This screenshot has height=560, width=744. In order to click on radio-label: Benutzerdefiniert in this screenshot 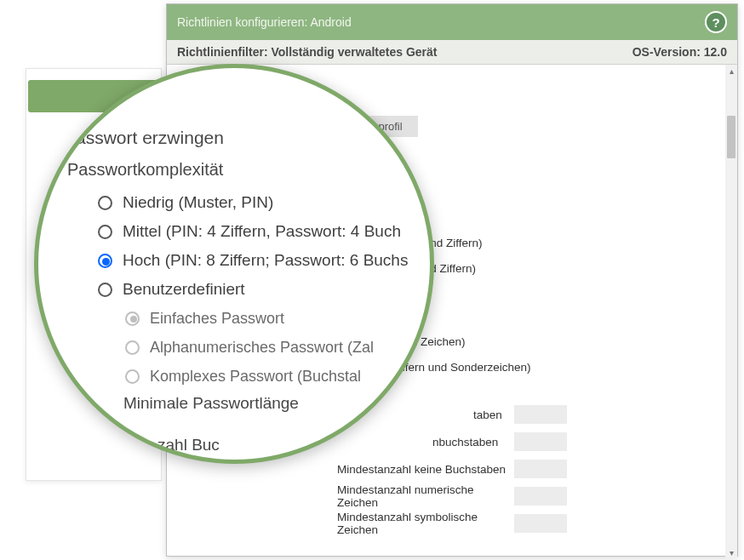, I will do `click(184, 289)`.